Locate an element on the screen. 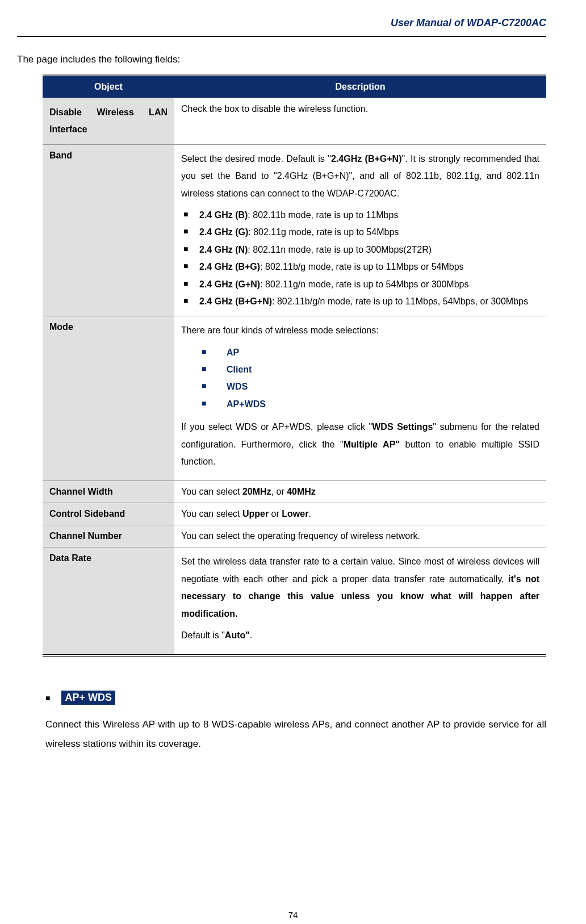 The image size is (586, 924). list-item: 2.4 GHz (N): 802.11n mode, rate is up to… is located at coordinates (361, 250).